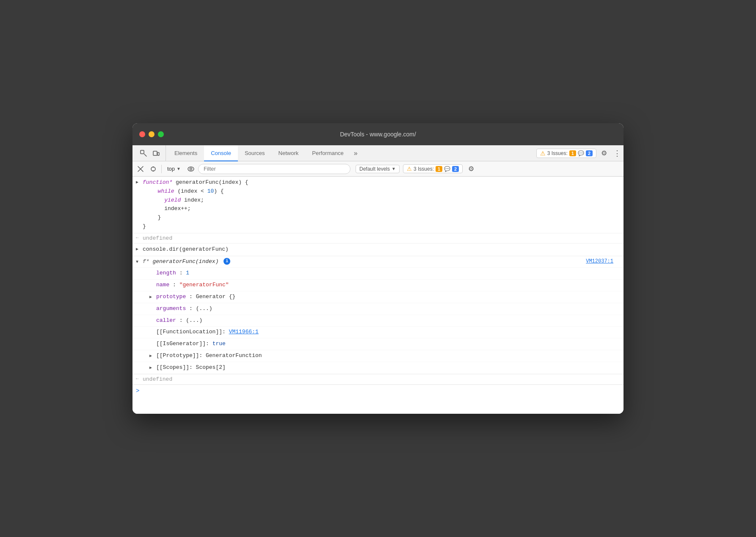 This screenshot has width=756, height=537. I want to click on tab-bar-right: ⚠ 3 Issues: 1 💬 2 ⚙ ⋮, so click(579, 153).